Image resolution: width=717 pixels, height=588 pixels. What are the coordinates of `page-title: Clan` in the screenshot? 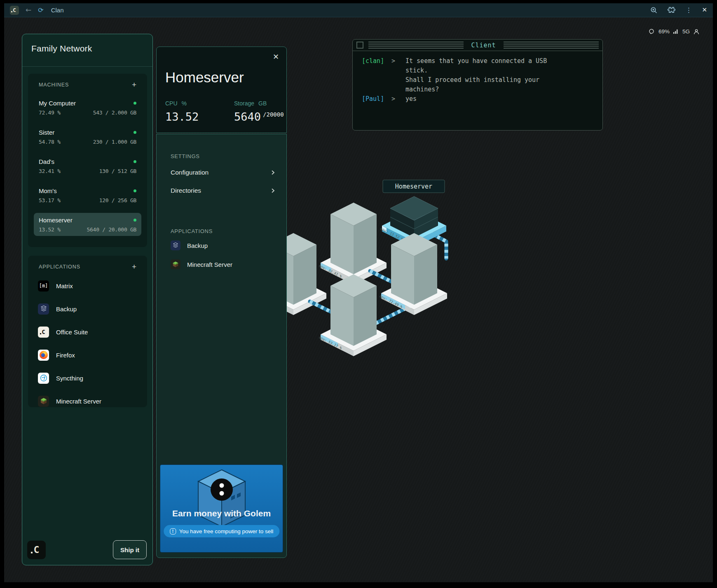 It's located at (58, 10).